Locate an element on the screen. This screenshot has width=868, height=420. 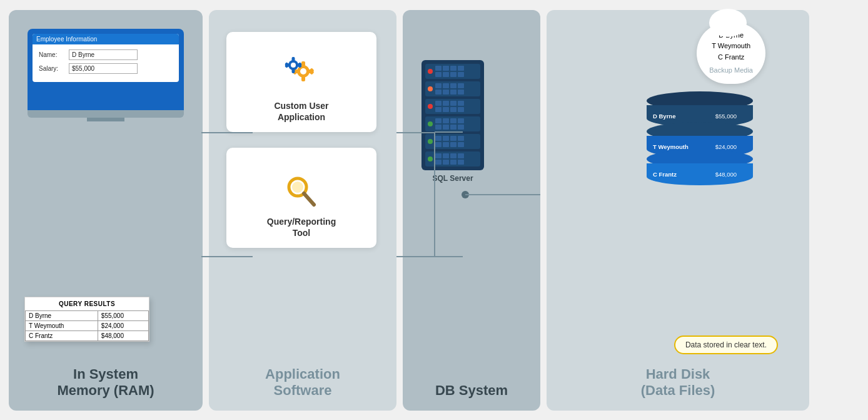
query-tool-card: Query/Reporting Tool is located at coordinates (301, 198).